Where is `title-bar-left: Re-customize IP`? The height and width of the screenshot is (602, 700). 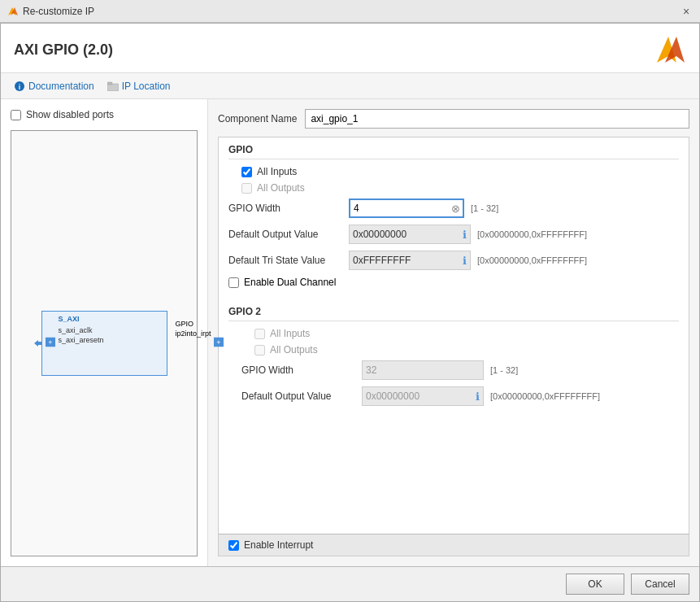 title-bar-left: Re-customize IP is located at coordinates (50, 11).